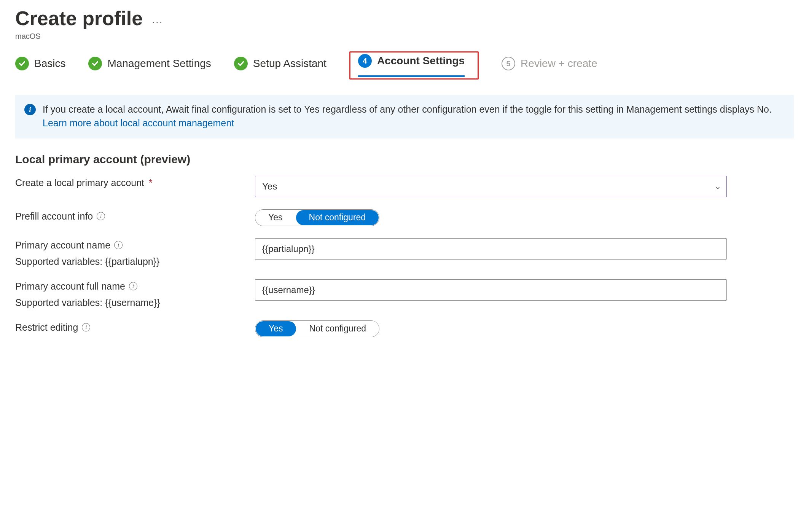 Image resolution: width=809 pixels, height=532 pixels. Describe the element at coordinates (491, 290) in the screenshot. I see `acct-full-input` at that location.